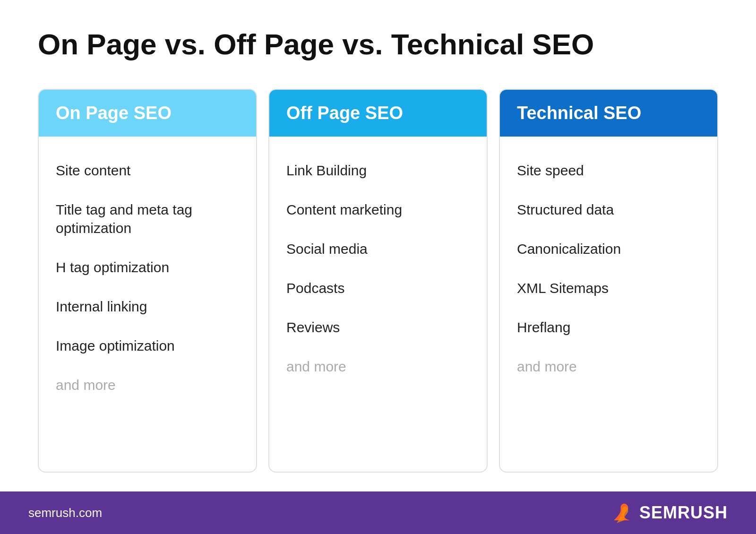  I want to click on list-item: Canonicalization, so click(609, 249).